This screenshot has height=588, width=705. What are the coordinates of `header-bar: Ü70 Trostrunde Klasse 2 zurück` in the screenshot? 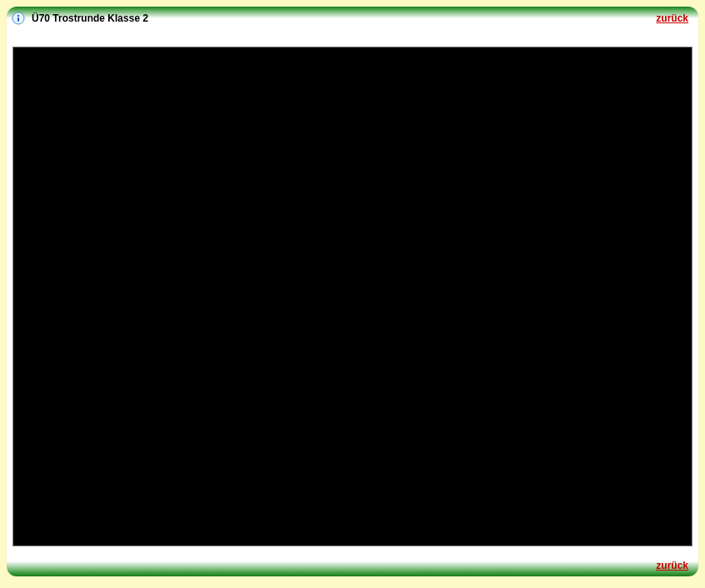 It's located at (353, 18).